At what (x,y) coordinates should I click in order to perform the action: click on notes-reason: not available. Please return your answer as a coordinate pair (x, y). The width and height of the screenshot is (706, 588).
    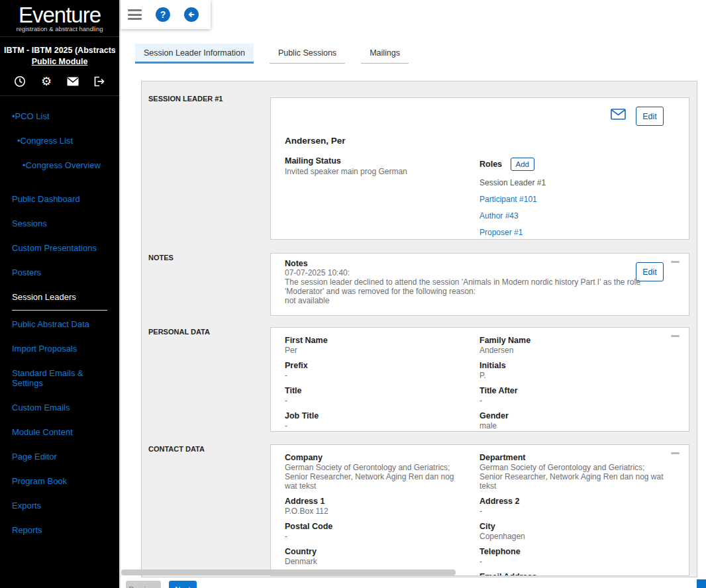
    Looking at the image, I should click on (476, 301).